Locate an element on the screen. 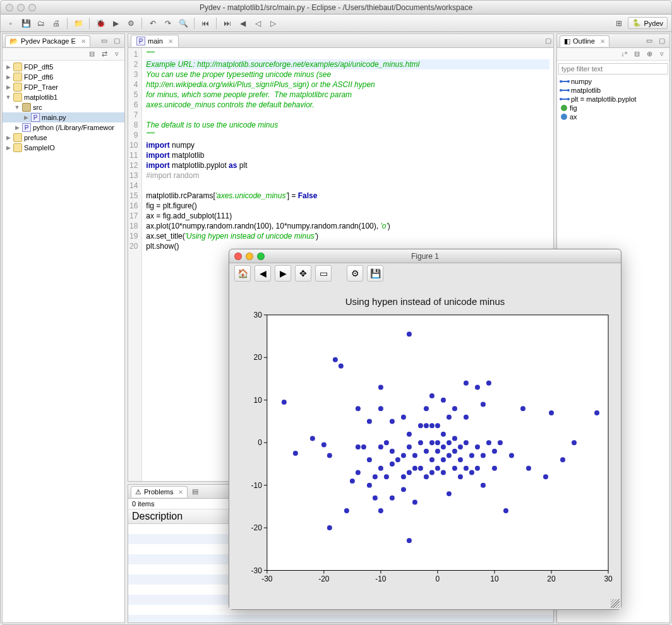  next-icon: ⏭ is located at coordinates (227, 23).